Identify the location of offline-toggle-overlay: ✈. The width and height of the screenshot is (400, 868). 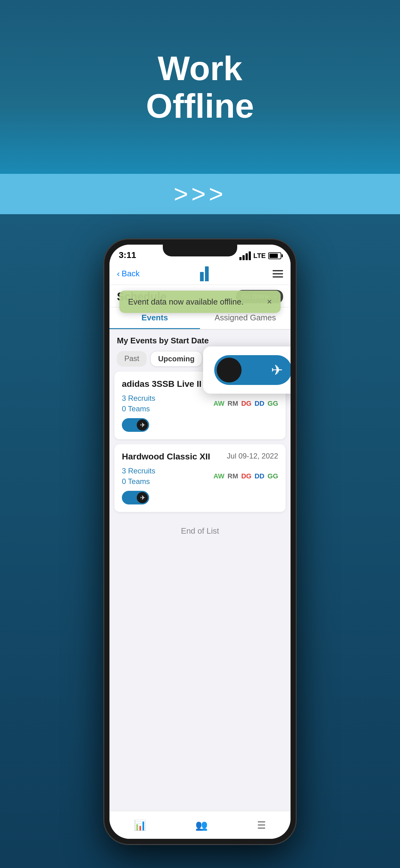
(247, 370).